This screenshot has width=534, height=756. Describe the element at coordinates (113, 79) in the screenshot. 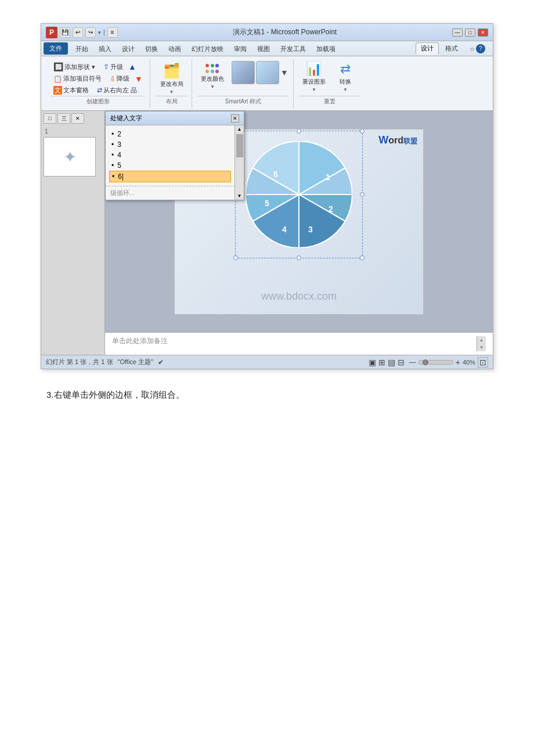

I see `down-arrow-icon: ⇩` at that location.